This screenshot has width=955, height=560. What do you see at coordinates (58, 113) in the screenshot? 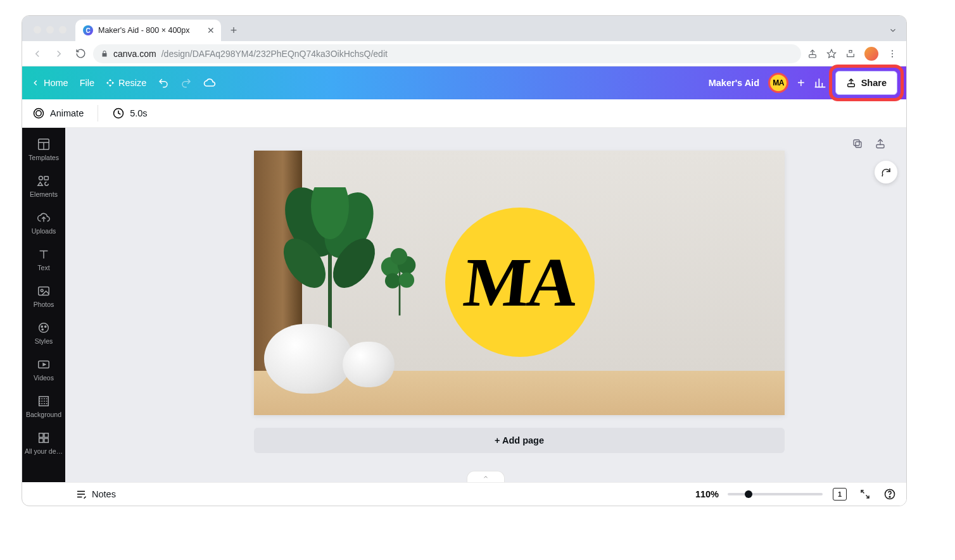
I see `animate-button: Animate` at bounding box center [58, 113].